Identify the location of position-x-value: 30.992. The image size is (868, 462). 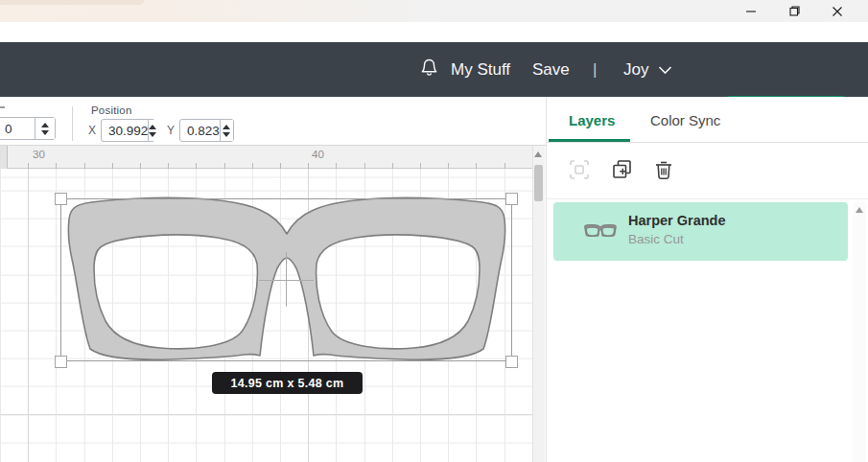
(125, 130).